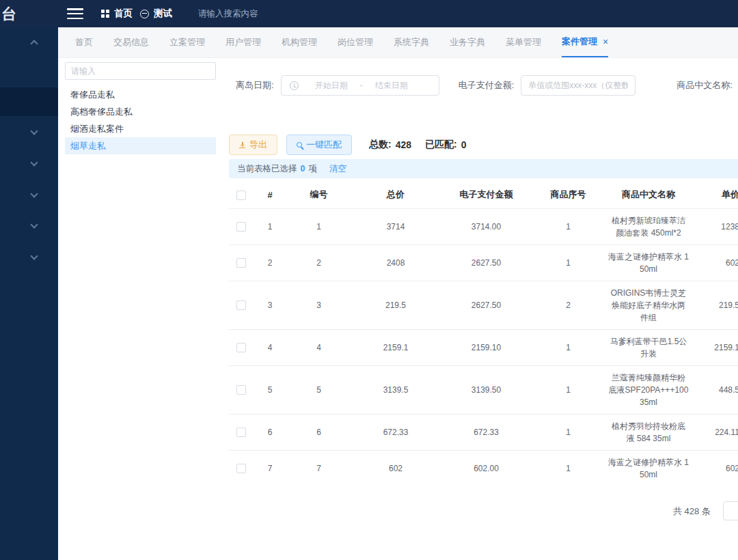 The image size is (738, 560). I want to click on cell-name: 马爹利蓝带干邑1.5公升装, so click(648, 348).